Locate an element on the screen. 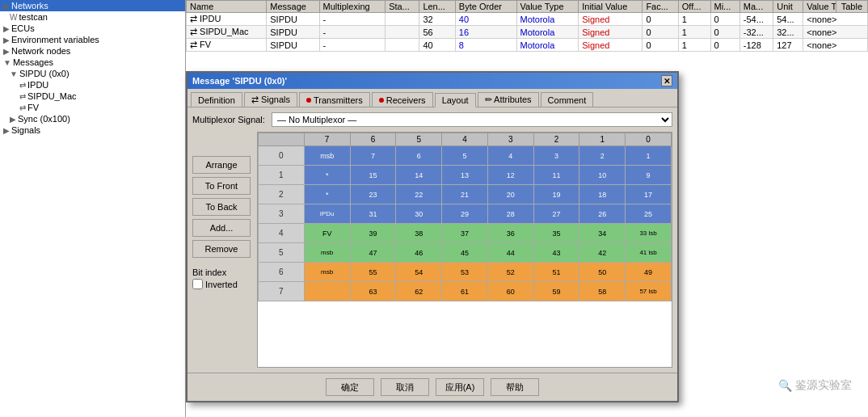 The height and width of the screenshot is (417, 868). grid-row-3: 3 IPDu 31 30 29 28 27 26 25 is located at coordinates (466, 214).